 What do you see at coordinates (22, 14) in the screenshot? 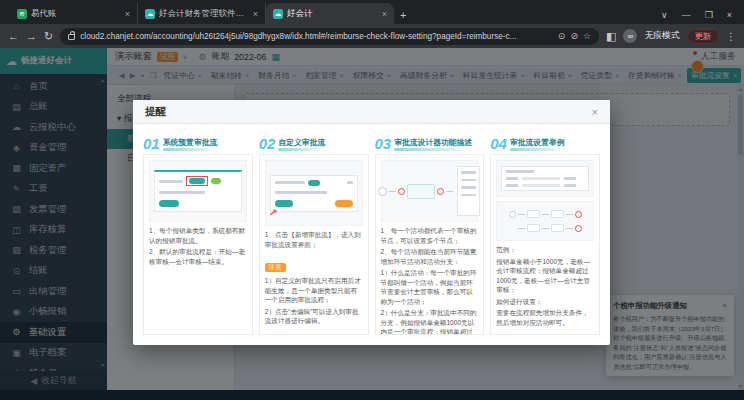
I see `yidaizhang-favicon: ≋` at bounding box center [22, 14].